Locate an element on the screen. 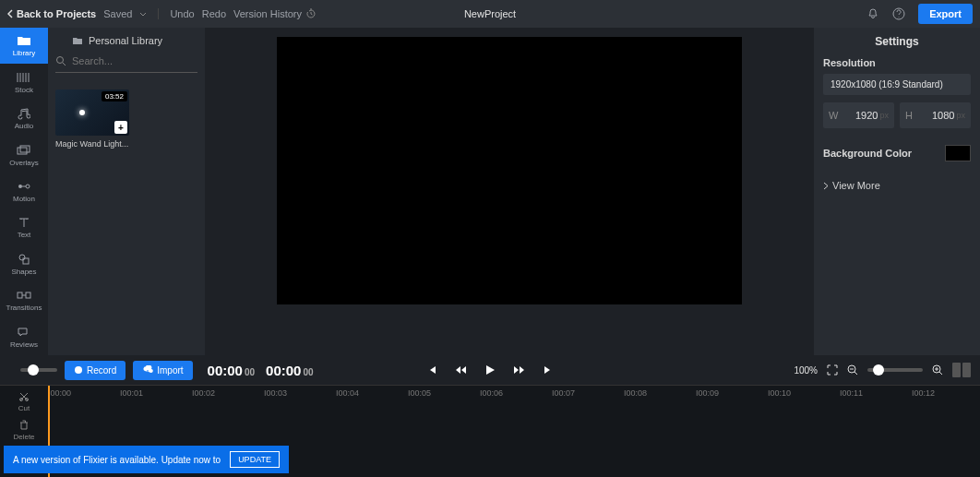 The image size is (980, 477). ruler-tick: I00:00 is located at coordinates (59, 393).